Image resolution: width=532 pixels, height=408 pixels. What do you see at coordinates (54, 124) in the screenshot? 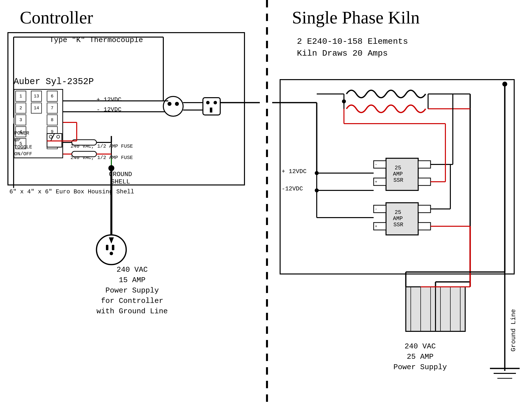
I see `terminal-col-3: 6 7 8 9 10` at bounding box center [54, 124].